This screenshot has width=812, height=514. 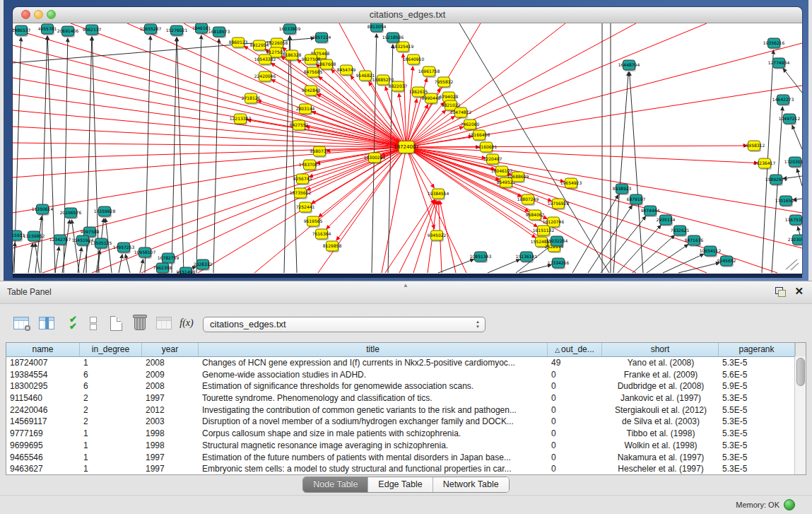 I want to click on node-label: 7252441, so click(x=305, y=206).